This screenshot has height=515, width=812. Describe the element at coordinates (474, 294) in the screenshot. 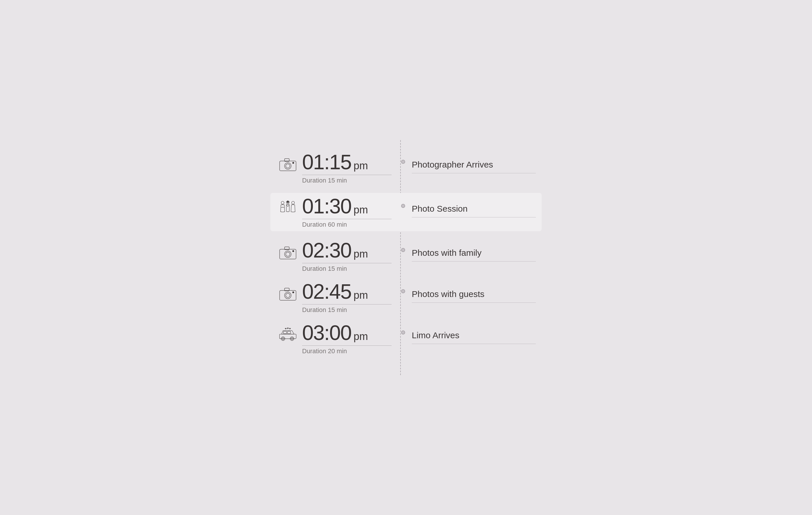

I see `event-title-photos-guests: Photos with guests` at that location.